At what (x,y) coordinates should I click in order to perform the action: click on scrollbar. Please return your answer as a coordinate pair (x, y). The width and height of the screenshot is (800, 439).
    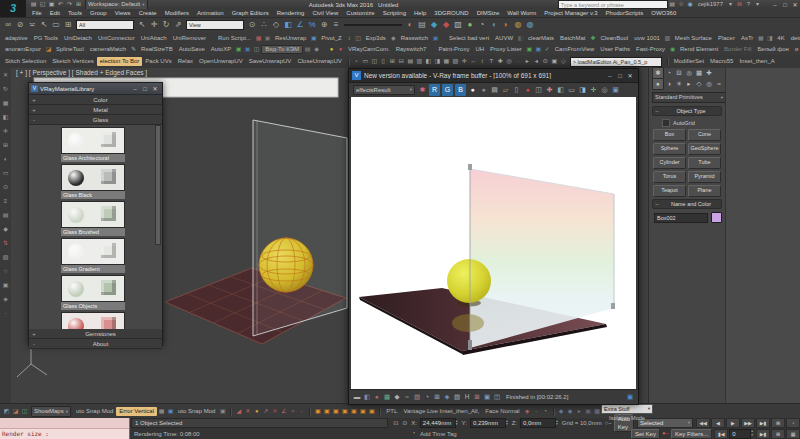
    Looking at the image, I should click on (158, 185).